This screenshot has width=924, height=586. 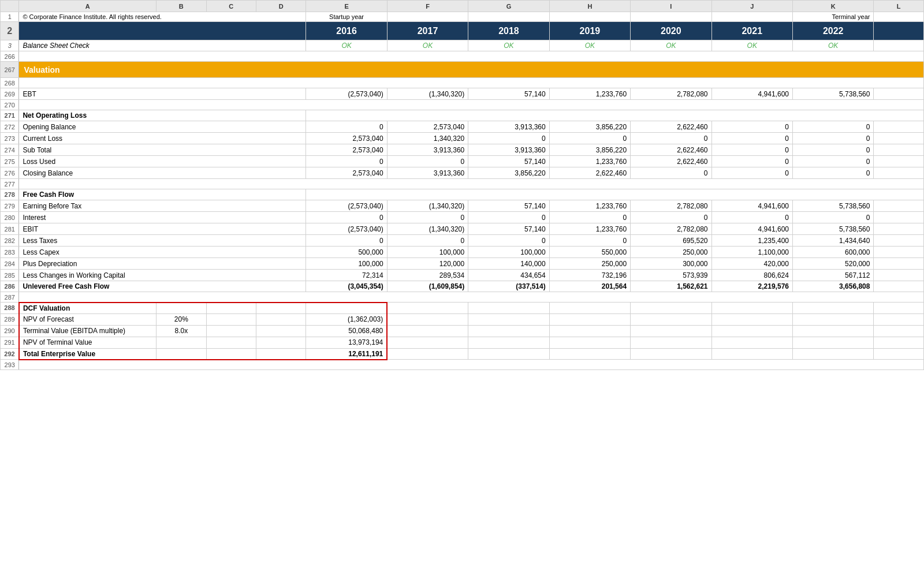 What do you see at coordinates (462, 206) in the screenshot?
I see `row-279: 279 Earning Before Tax (2,573,040) (1,34…` at bounding box center [462, 206].